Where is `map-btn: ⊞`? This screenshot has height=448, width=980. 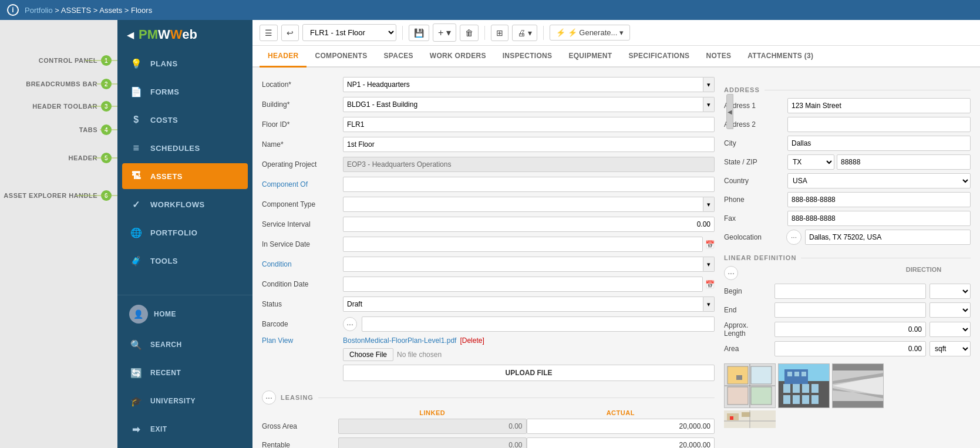 map-btn: ⊞ is located at coordinates (500, 33).